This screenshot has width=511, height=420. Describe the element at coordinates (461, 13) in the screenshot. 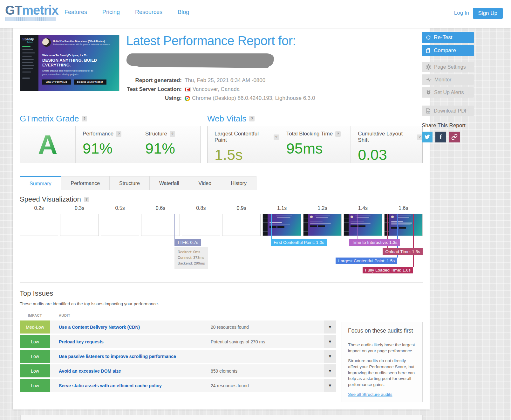

I see `login-link: Log In` at that location.